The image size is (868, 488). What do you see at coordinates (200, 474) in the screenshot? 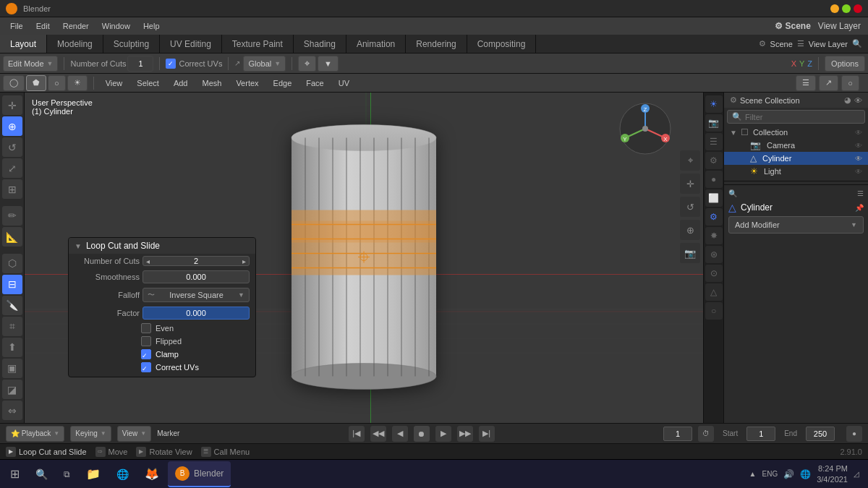
I see `blender-taskbar-btn: B Blender` at bounding box center [200, 474].